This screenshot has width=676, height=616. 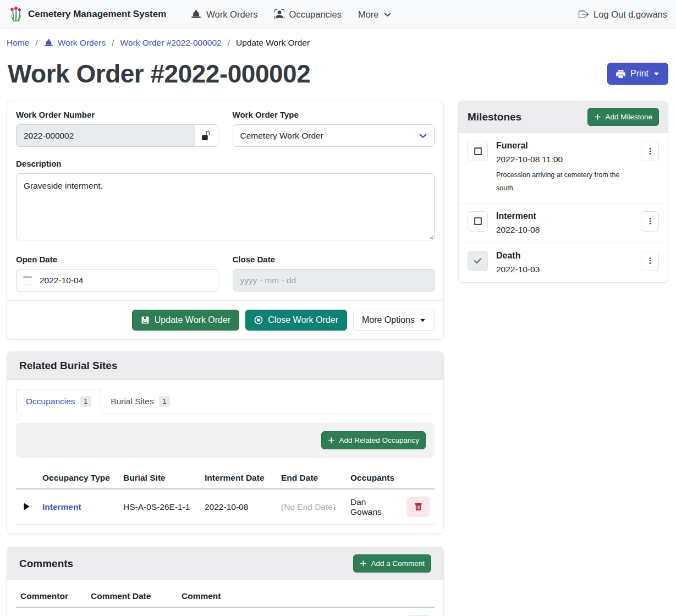 I want to click on close-date-label: Close Date, so click(x=334, y=260).